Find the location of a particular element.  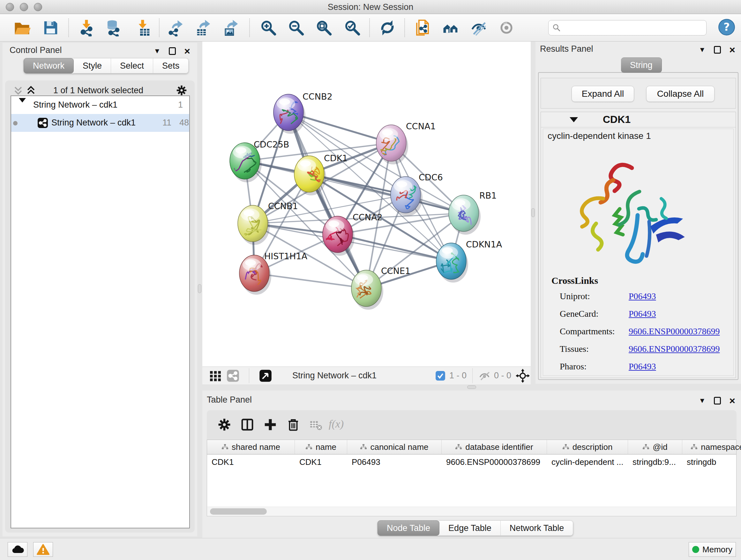

node-gloss is located at coordinates (285, 102).